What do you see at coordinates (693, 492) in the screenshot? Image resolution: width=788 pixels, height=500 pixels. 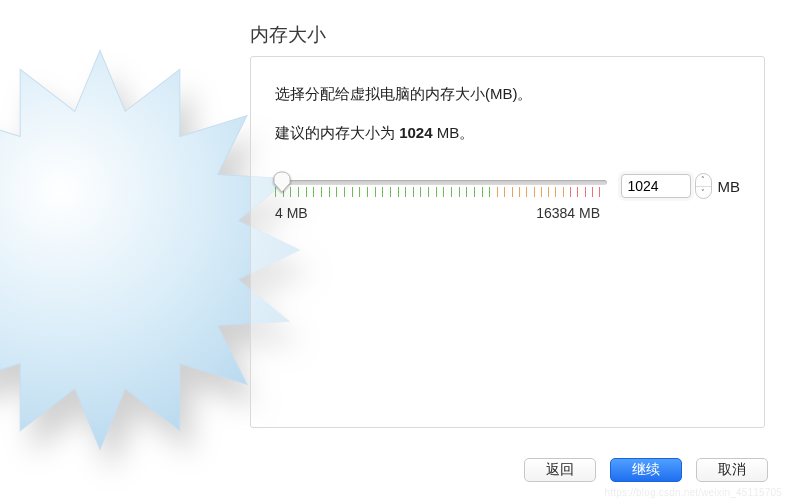 I see `watermark: https://blog.csdn.net/weixin_45115705` at bounding box center [693, 492].